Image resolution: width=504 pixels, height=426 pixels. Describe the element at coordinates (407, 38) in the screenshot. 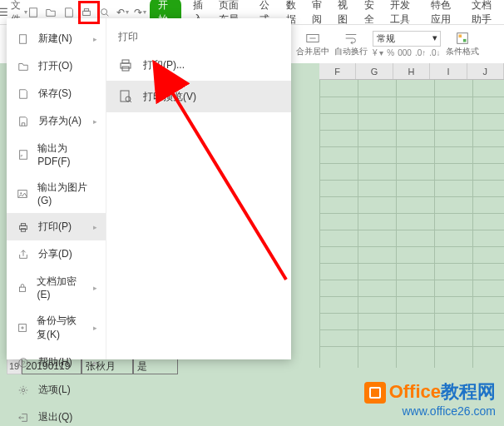

I see `format-combo: 常规▾` at that location.